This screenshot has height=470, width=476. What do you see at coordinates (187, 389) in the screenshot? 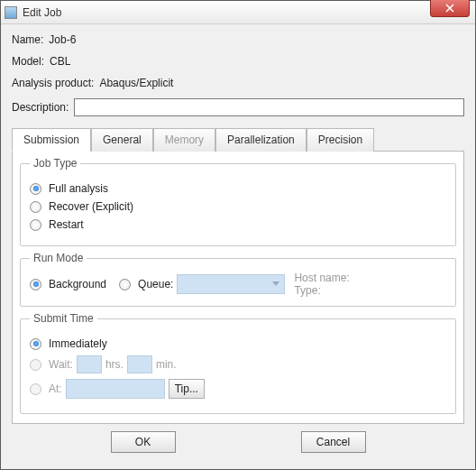
I see `tip-button: Tip...` at bounding box center [187, 389].